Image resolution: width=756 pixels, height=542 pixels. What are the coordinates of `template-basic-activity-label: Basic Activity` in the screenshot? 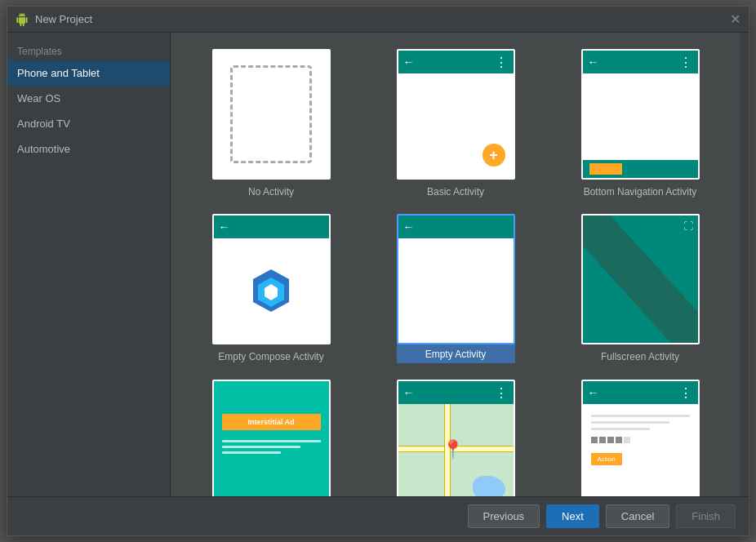 It's located at (456, 192).